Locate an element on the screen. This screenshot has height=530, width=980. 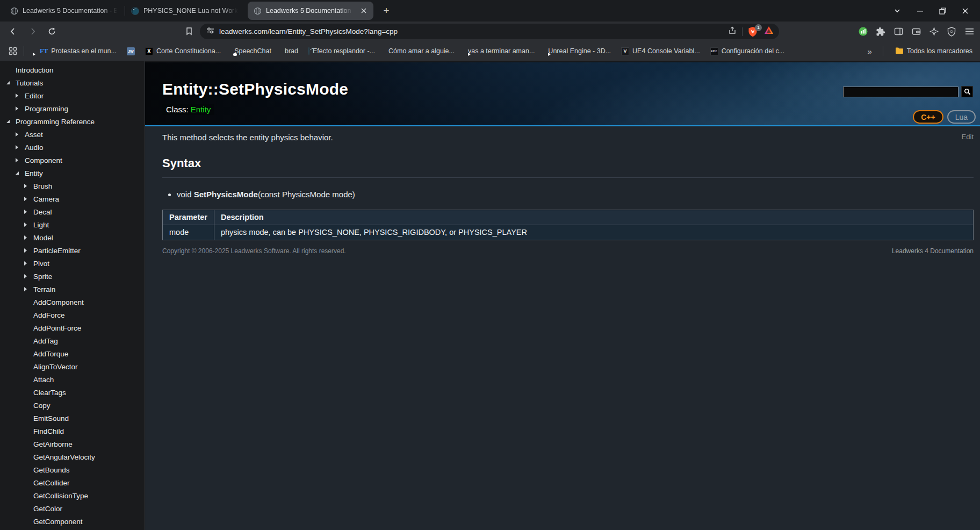
sidebar-item-aligntovector: AlignToVector is located at coordinates (72, 367).